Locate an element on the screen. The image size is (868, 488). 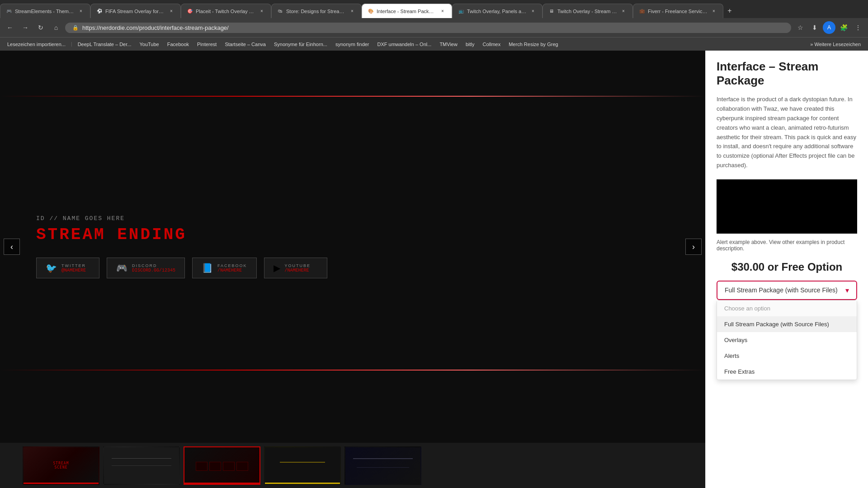
tab-close-1: × is located at coordinates (81, 11).